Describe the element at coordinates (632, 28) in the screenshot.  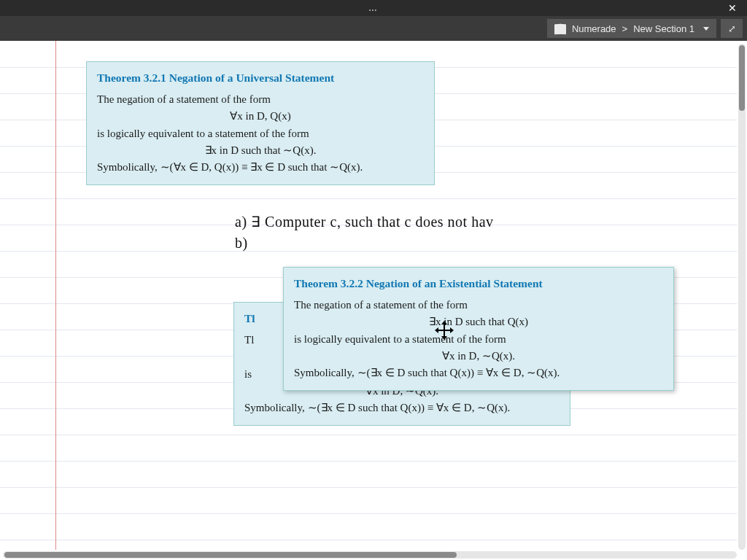
I see `breadcrumb: Numerade > New Section 1` at that location.